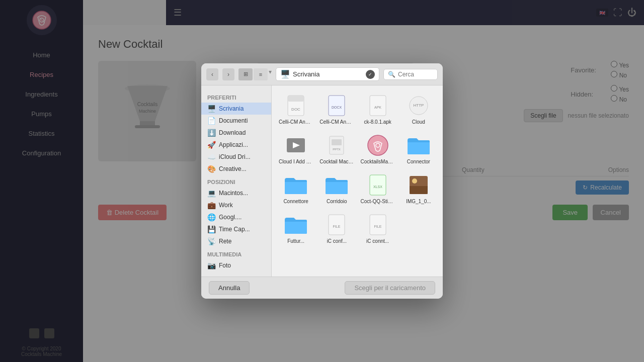 The image size is (644, 362). Describe the element at coordinates (211, 145) in the screenshot. I see `applicazioni-icon: 🚀` at that location.